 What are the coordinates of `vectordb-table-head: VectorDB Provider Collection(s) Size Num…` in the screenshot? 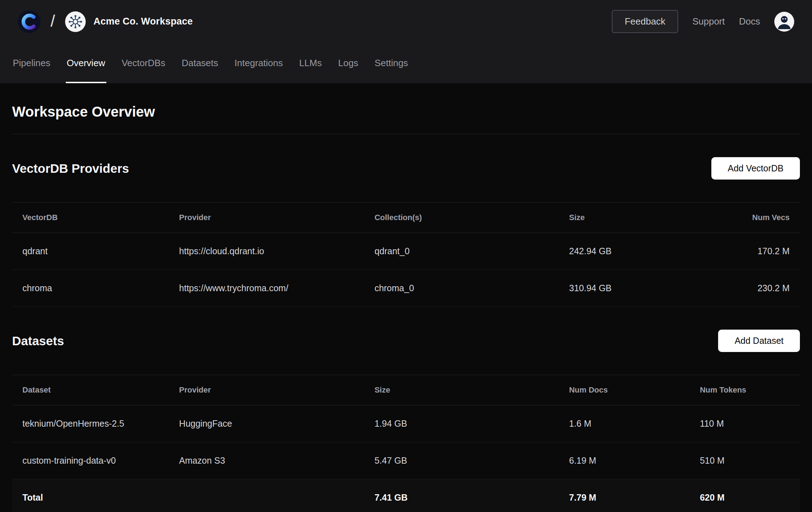 It's located at (406, 218).